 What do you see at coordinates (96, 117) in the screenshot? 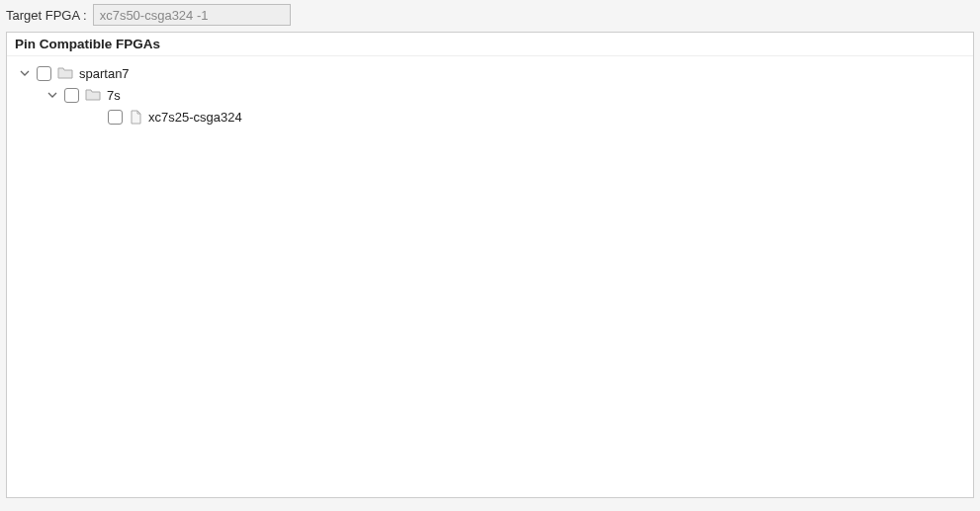
I see `chevron-placeholder` at bounding box center [96, 117].